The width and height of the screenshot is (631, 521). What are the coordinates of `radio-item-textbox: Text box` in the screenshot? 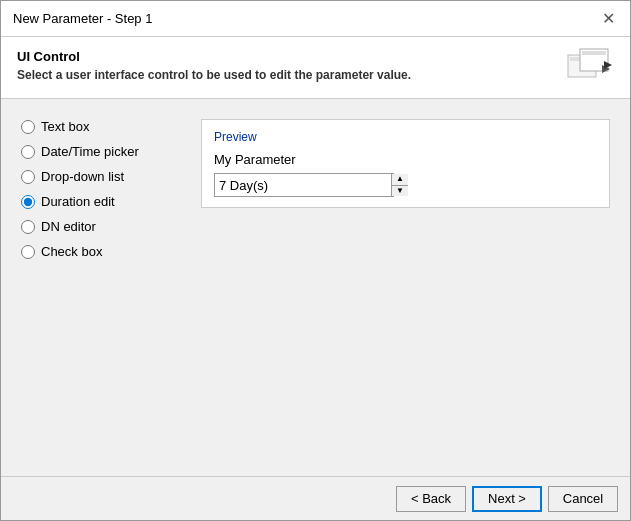 It's located at (101, 126).